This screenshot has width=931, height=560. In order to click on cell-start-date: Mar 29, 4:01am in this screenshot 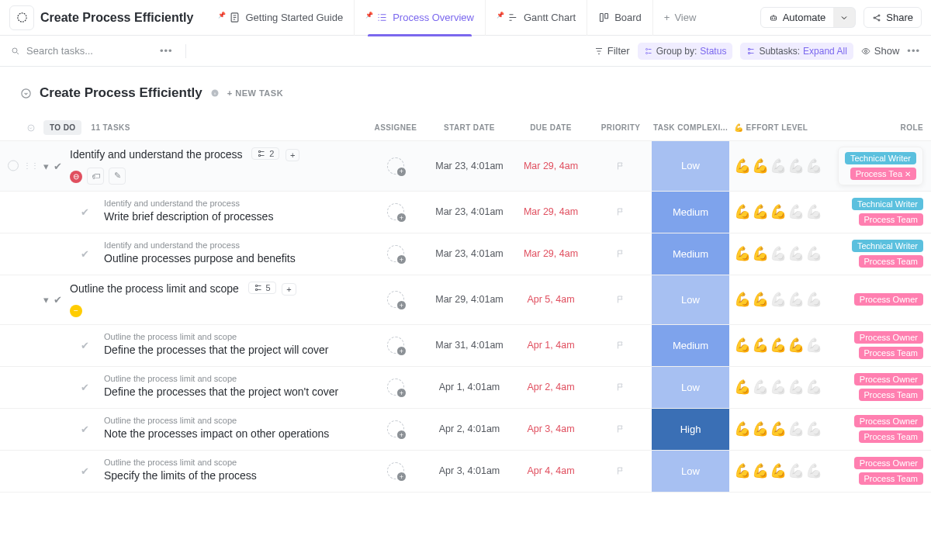, I will do `click(469, 299)`.